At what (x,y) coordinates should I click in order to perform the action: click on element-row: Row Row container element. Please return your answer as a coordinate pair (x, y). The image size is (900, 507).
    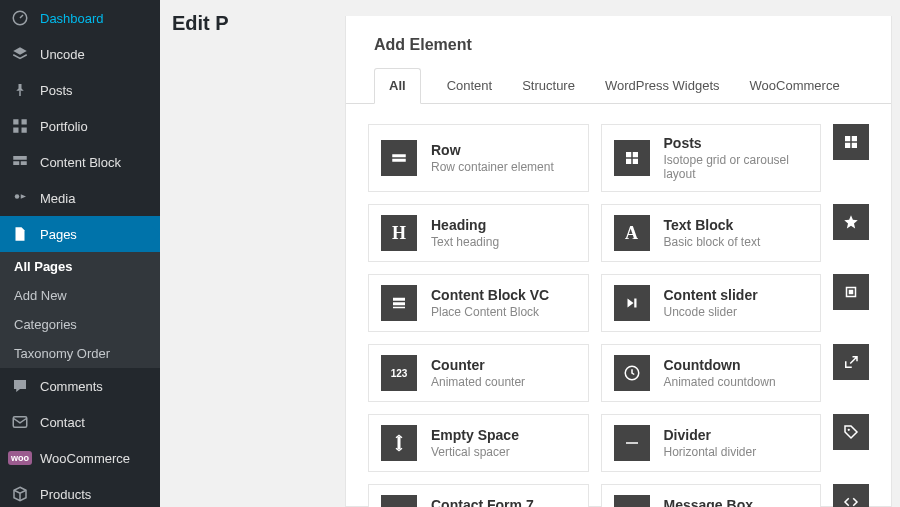
    Looking at the image, I should click on (478, 158).